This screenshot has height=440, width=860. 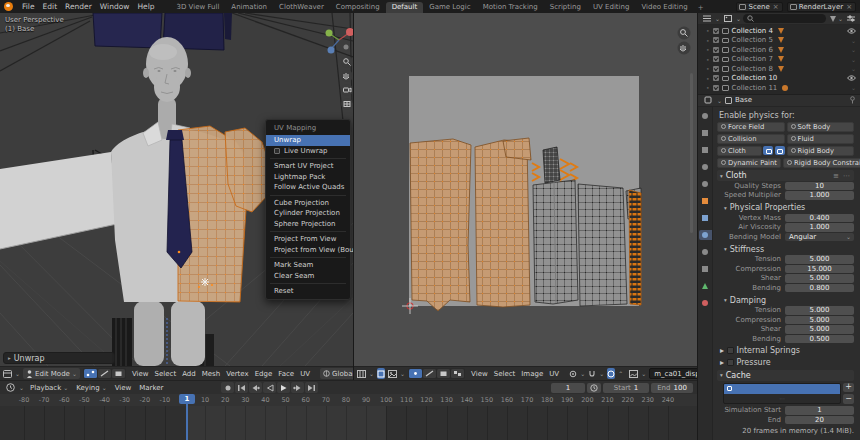 I want to click on timeline-menu-marker: Marker, so click(x=151, y=388).